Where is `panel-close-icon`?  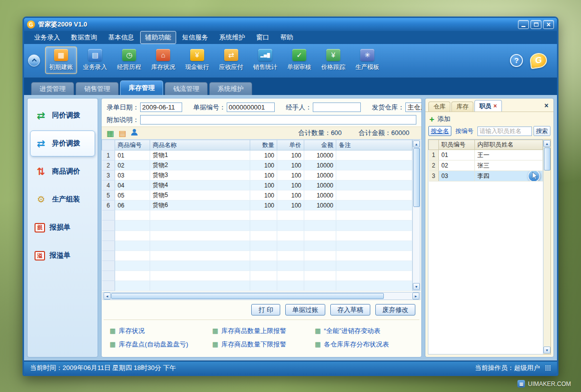
panel-close-icon is located at coordinates (546, 106).